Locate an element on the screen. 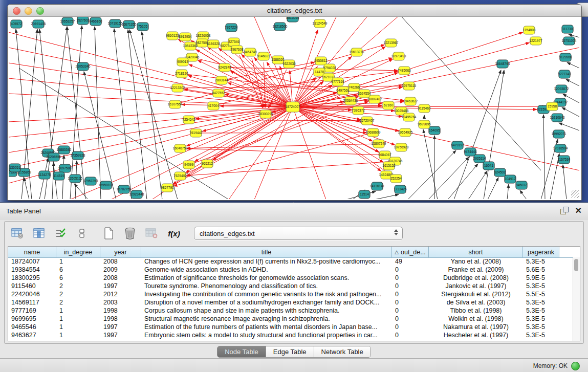 The width and height of the screenshot is (588, 372). graph-node: 164095 is located at coordinates (434, 130).